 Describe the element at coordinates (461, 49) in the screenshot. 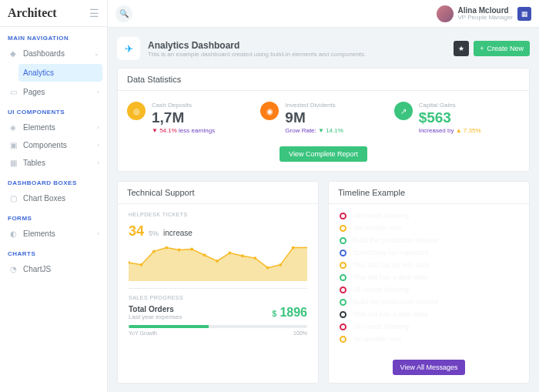

I see `star-icon: ★` at that location.